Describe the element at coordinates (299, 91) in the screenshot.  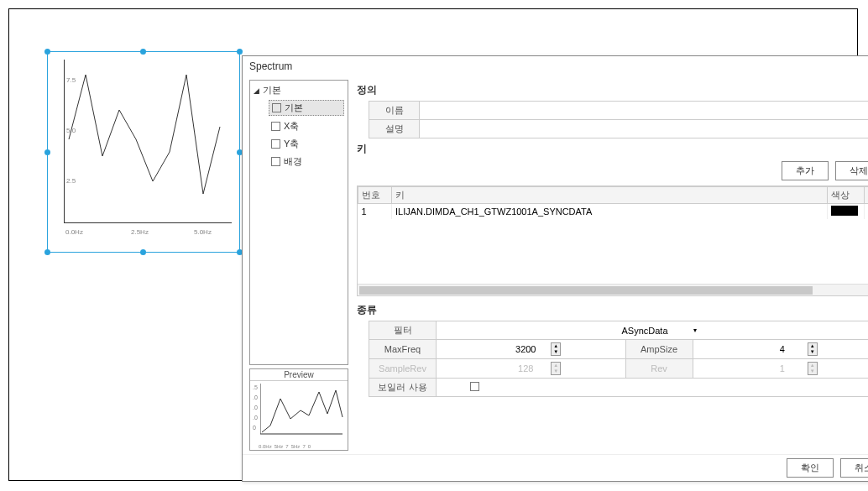
I see `tree-root: ◢ 기본` at that location.